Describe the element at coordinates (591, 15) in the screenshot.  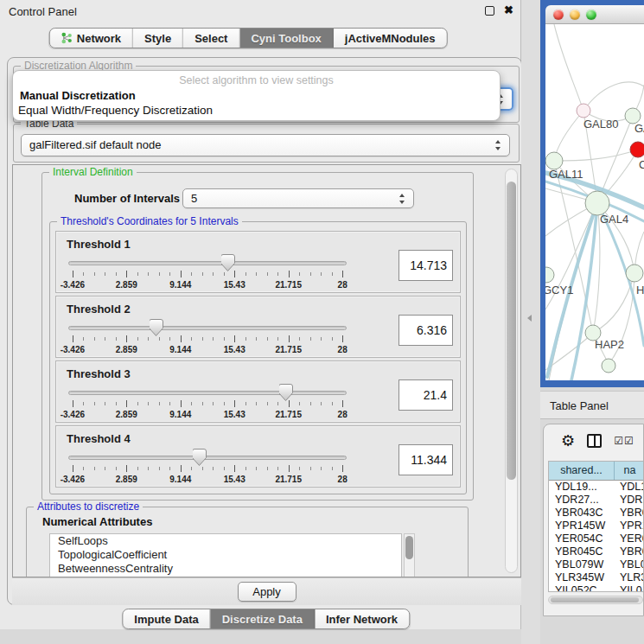
I see `zoom-traffic-light-icon` at that location.